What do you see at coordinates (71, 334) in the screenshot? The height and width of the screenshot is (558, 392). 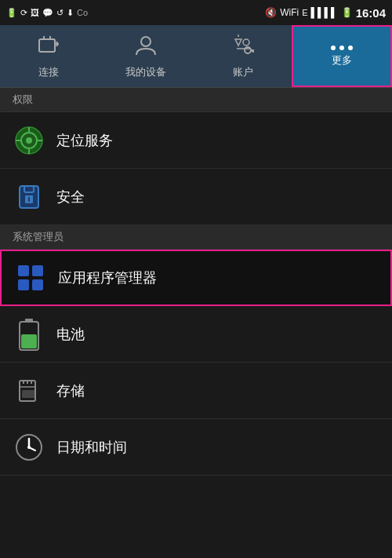 I see `battery-label: 电池` at bounding box center [71, 334].